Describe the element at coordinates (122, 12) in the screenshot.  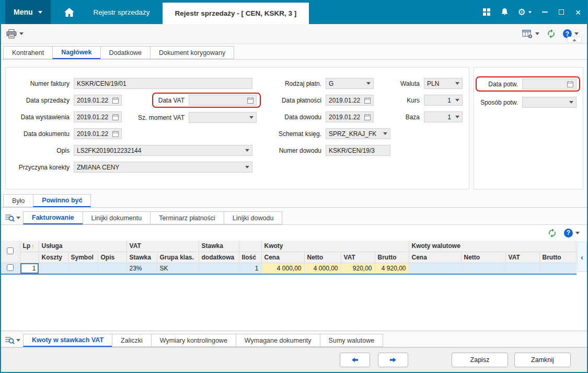
I see `window-tab-rejestr: Rejestr sprzedaży` at that location.